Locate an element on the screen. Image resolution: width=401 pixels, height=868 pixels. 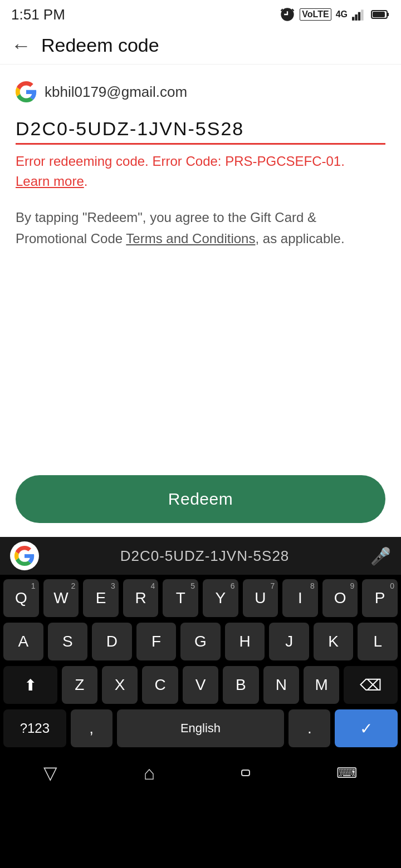
key-space: English is located at coordinates (200, 728).